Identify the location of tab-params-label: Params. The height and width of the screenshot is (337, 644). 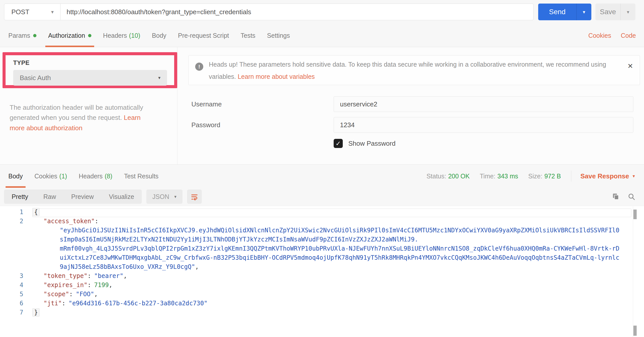
(19, 35).